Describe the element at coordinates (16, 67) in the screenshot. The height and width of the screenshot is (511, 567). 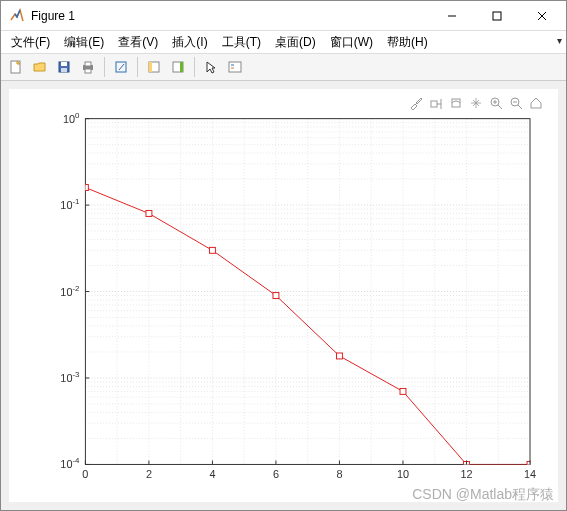
I see `new-figure-button` at that location.